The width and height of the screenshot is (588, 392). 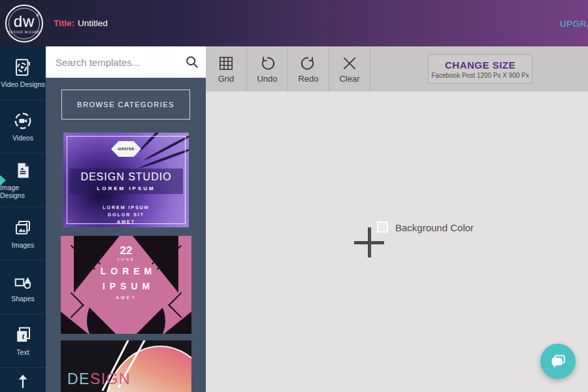 What do you see at coordinates (480, 65) in the screenshot?
I see `change-size-label: CHANGE SIZE` at bounding box center [480, 65].